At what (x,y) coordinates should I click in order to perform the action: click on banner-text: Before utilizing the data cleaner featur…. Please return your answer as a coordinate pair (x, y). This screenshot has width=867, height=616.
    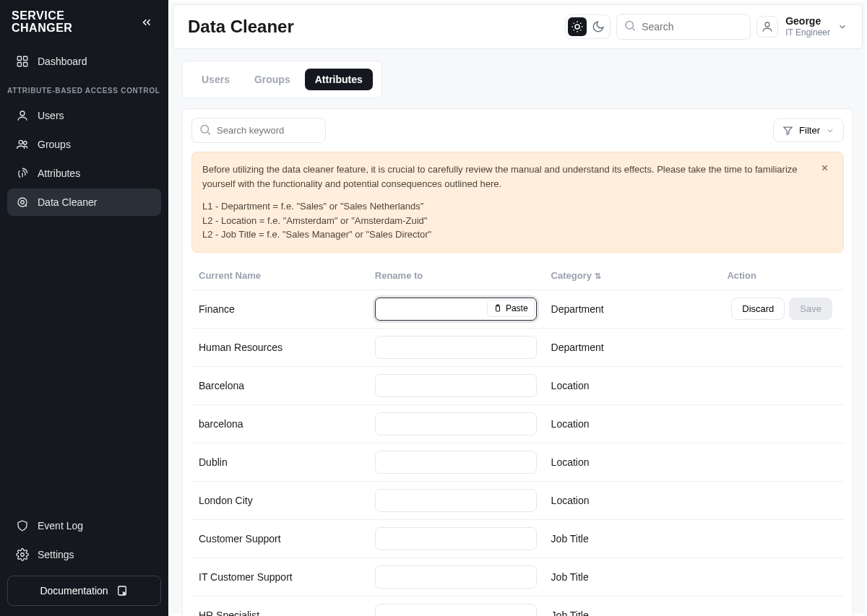
    Looking at the image, I should click on (510, 176).